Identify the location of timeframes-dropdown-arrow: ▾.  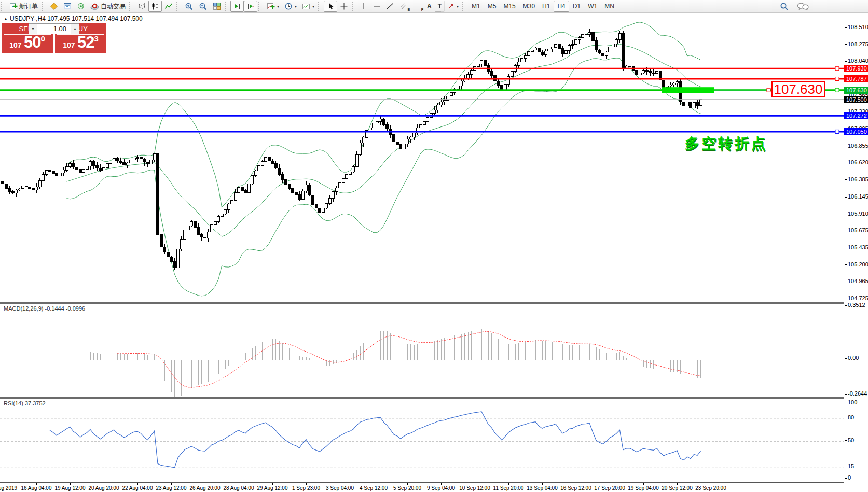
(296, 6).